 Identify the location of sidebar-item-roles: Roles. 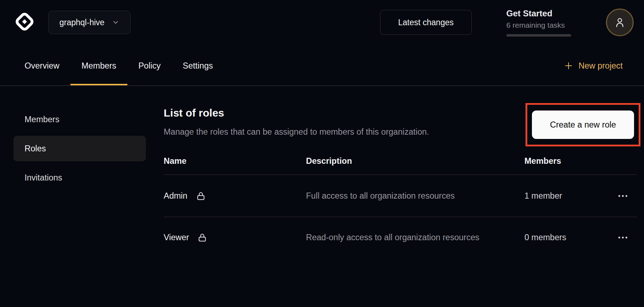
(80, 149).